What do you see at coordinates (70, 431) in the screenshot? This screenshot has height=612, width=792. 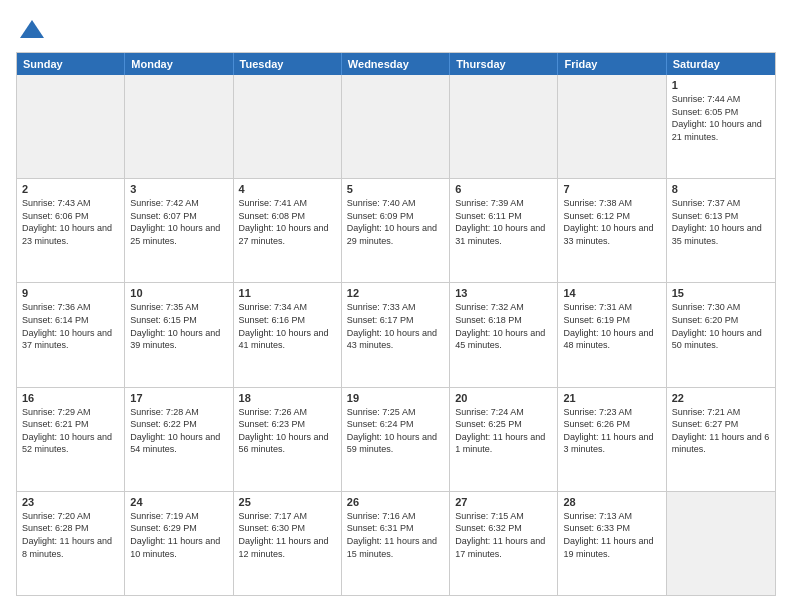 I see `cell-sun-info: Sunrise: 7:29 AM Sunset: 6:21 PM Dayligh…` at bounding box center [70, 431].